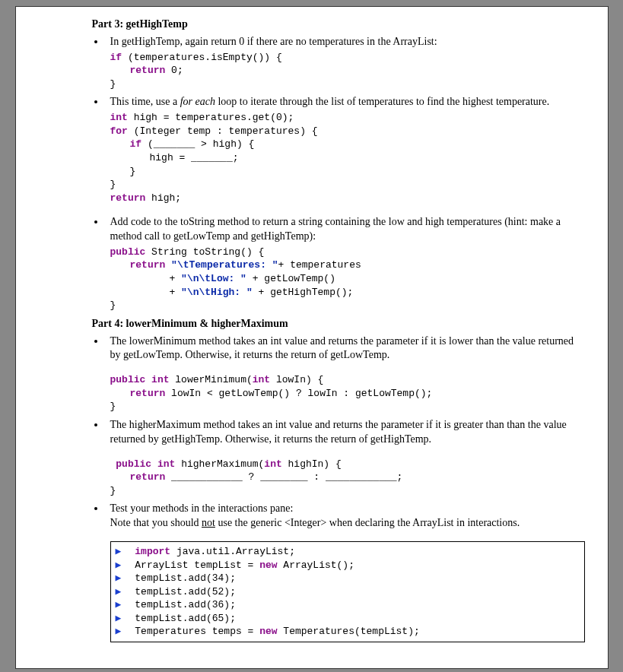 This screenshot has height=672, width=623. Describe the element at coordinates (233, 552) in the screenshot. I see `code-text: java.util.ArrayList;` at that location.